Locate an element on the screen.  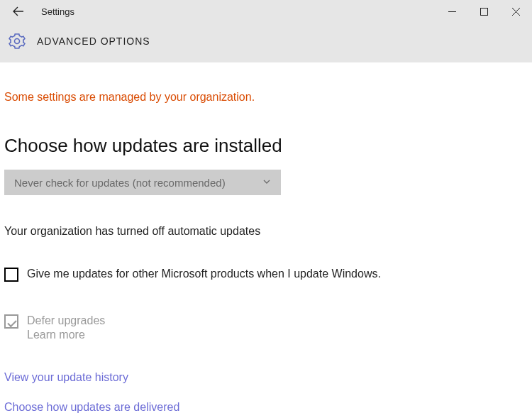
window-controls is located at coordinates (484, 11).